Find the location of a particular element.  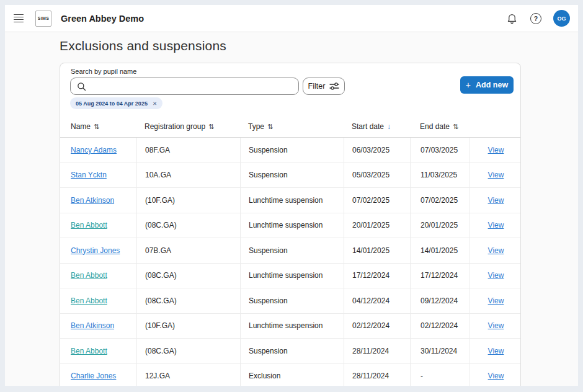

cell-type: Exclusion is located at coordinates (292, 375).